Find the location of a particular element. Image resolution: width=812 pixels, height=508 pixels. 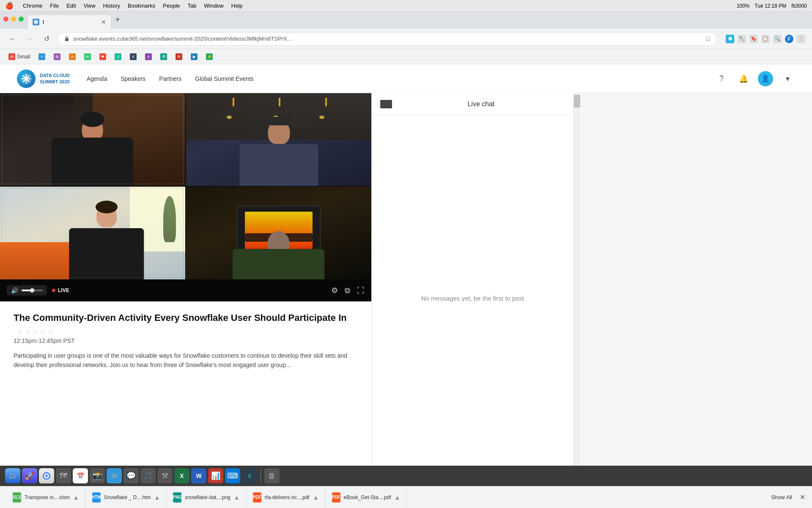

downloads-close-btn: ✕ is located at coordinates (803, 497).